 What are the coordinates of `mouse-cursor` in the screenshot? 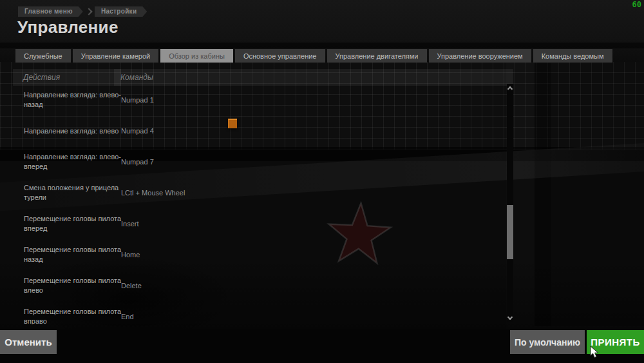 It's located at (594, 352).